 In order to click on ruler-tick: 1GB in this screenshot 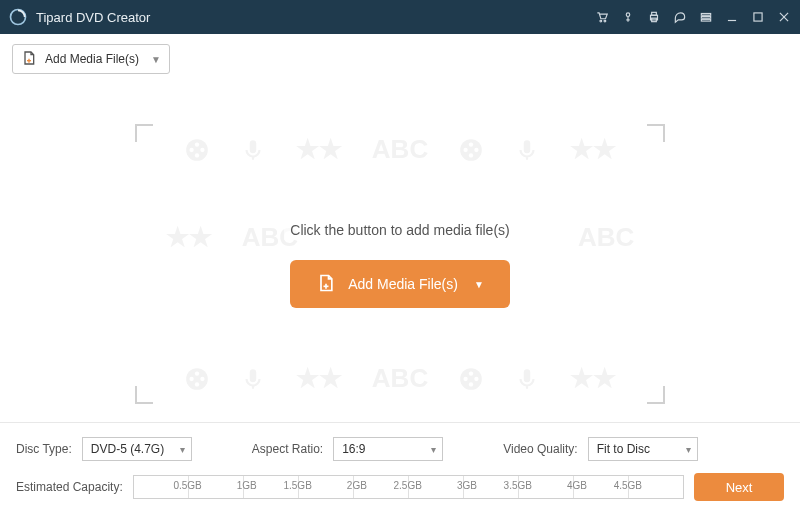, I will do `click(216, 487)`.